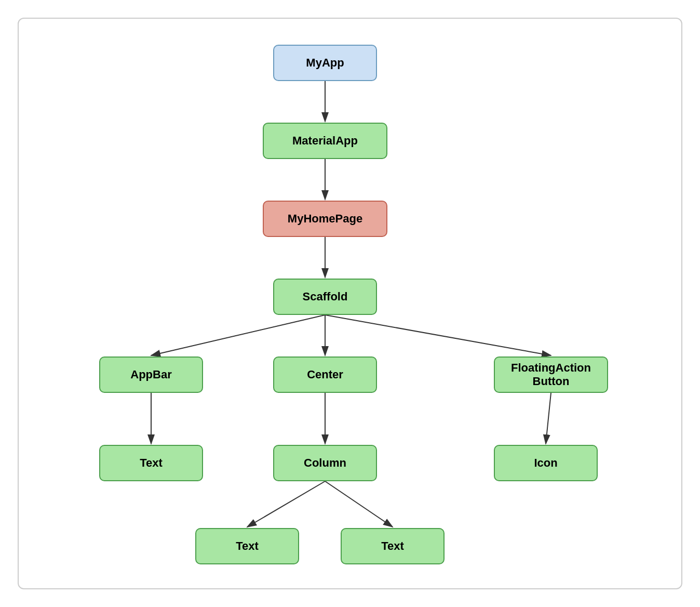 The image size is (700, 607). What do you see at coordinates (546, 463) in the screenshot?
I see `node-icon: Icon` at bounding box center [546, 463].